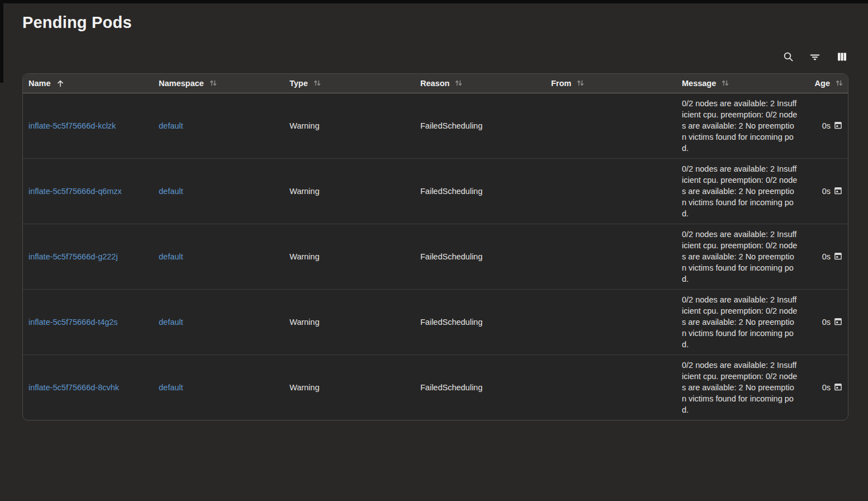  Describe the element at coordinates (435, 322) in the screenshot. I see `table-row: inflate-5c5f75666d-t4g2s default Warning…` at that location.